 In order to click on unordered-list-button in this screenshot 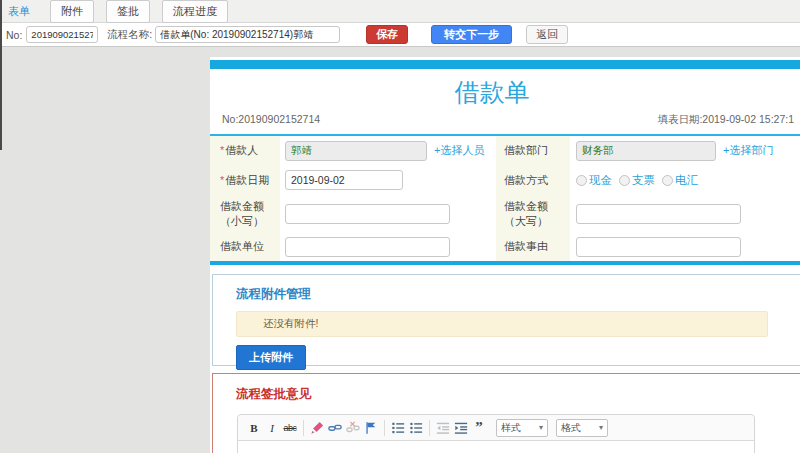, I will do `click(416, 428)`.